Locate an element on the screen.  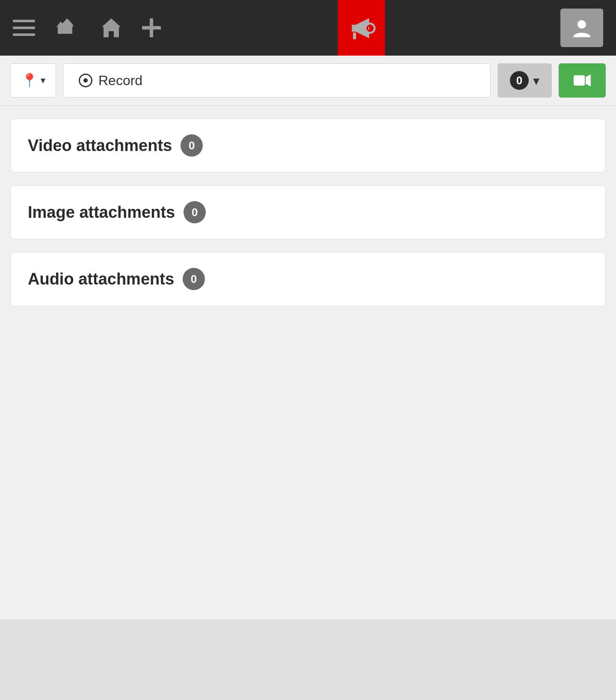
communities-icon is located at coordinates (67, 28).